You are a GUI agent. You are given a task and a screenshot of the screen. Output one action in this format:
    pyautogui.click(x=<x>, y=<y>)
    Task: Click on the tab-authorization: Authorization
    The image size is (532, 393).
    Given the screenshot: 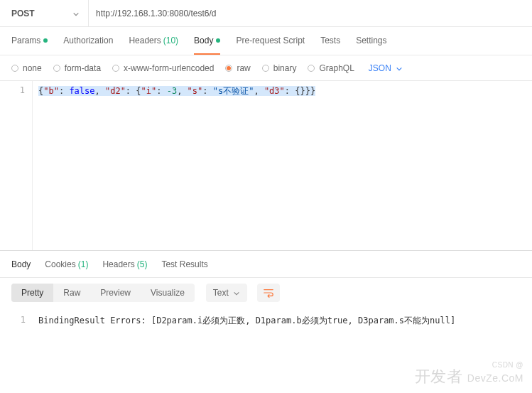 What is the action you would take?
    pyautogui.click(x=88, y=41)
    